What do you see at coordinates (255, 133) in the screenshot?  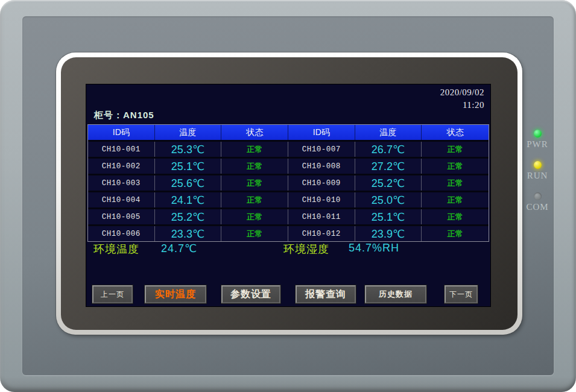 I see `header-status-1: 状态` at bounding box center [255, 133].